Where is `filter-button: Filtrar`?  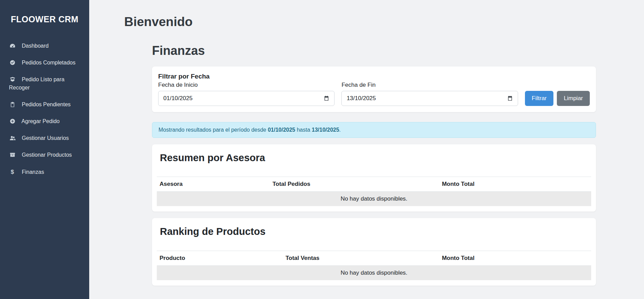
filter-button: Filtrar is located at coordinates (539, 98).